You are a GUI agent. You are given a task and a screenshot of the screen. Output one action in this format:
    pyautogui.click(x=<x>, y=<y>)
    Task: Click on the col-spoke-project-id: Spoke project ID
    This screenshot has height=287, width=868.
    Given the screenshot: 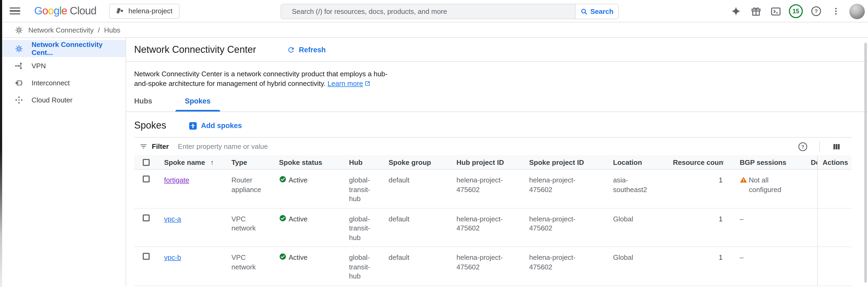 What is the action you would take?
    pyautogui.click(x=571, y=162)
    